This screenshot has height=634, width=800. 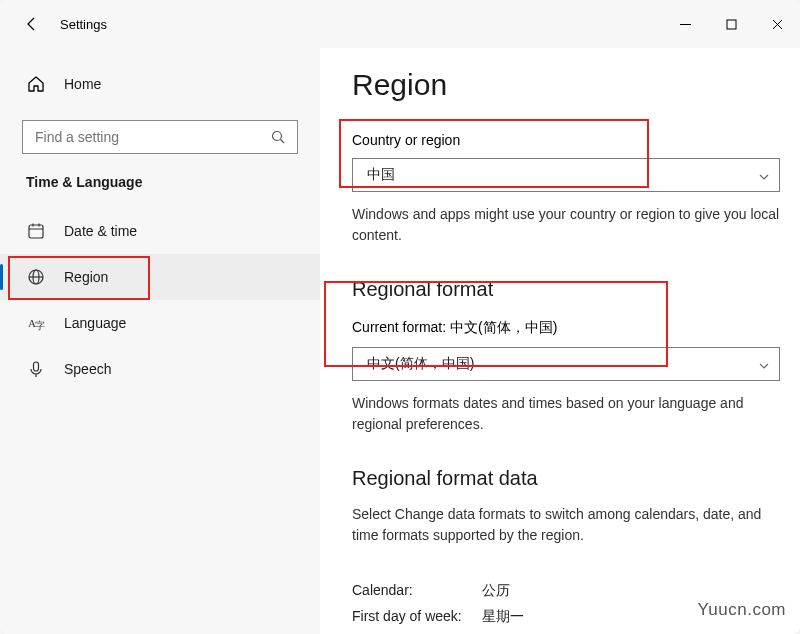 What do you see at coordinates (503, 617) in the screenshot?
I see `format-value: 星期一` at bounding box center [503, 617].